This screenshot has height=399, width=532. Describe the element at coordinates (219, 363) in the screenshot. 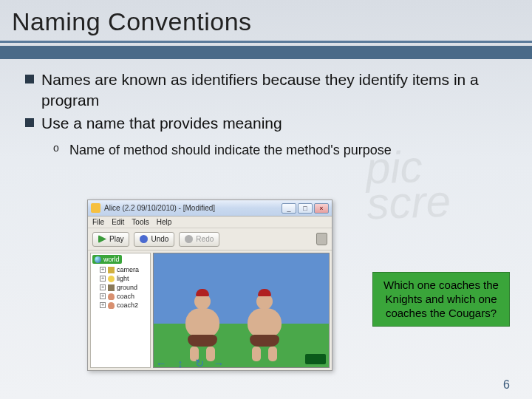

I see `arrow-right-icon: →` at that location.